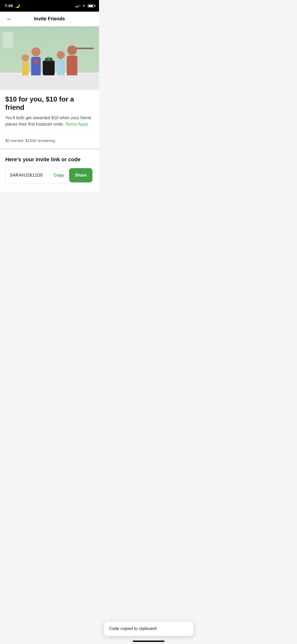  What do you see at coordinates (12, 6) in the screenshot?
I see `status-time: 7:09 🌙` at bounding box center [12, 6].